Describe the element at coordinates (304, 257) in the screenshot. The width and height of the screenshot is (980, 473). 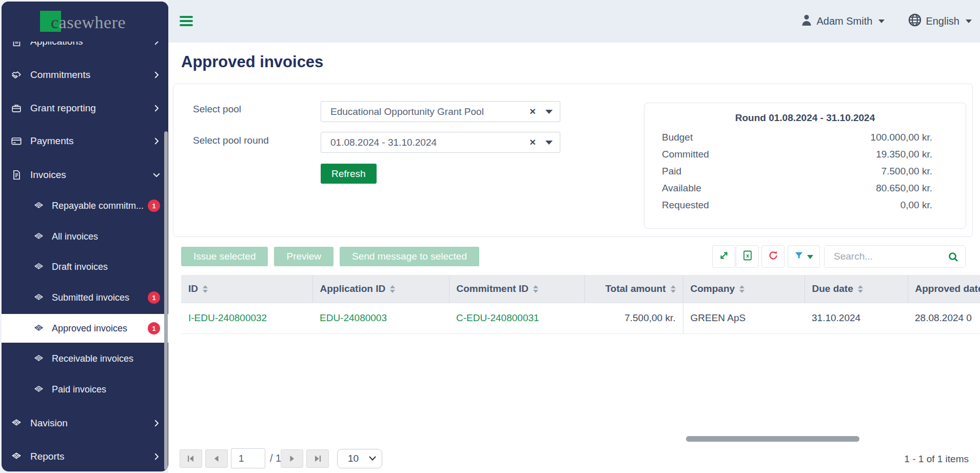
I see `preview-button: Preview` at that location.